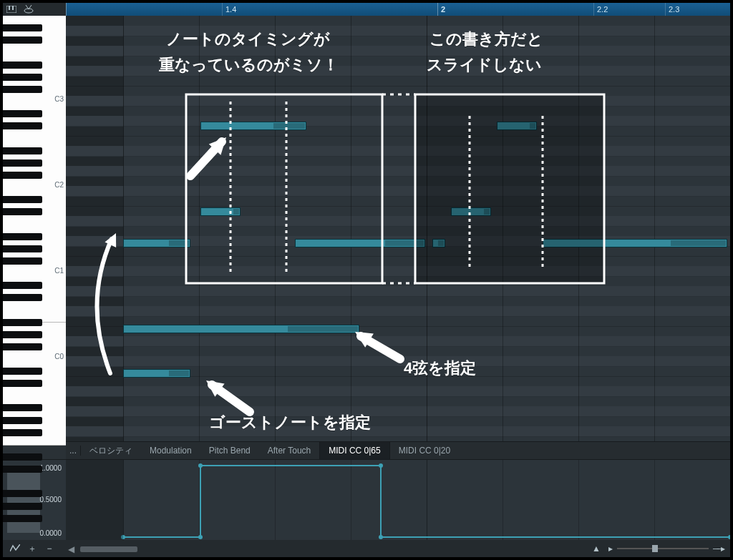 The width and height of the screenshot is (733, 560). Describe the element at coordinates (484, 65) in the screenshot. I see `annotation-noslide-line2: スライドしない` at that location.